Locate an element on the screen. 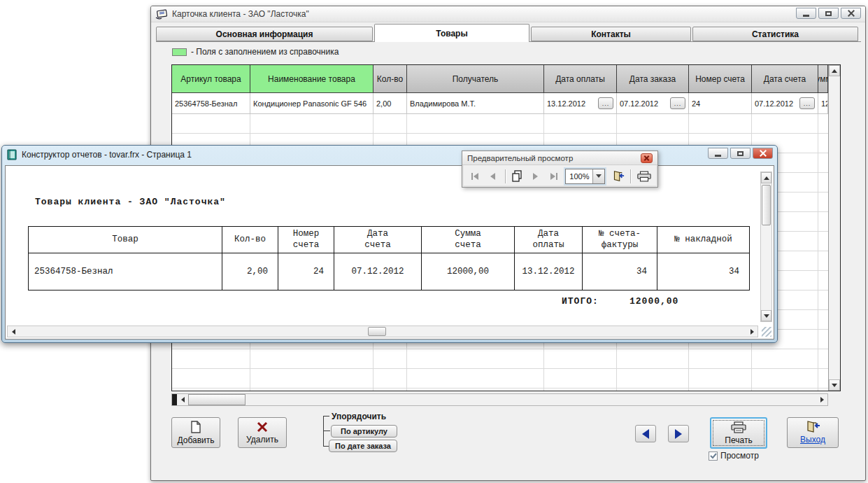  pages-button is located at coordinates (516, 176).